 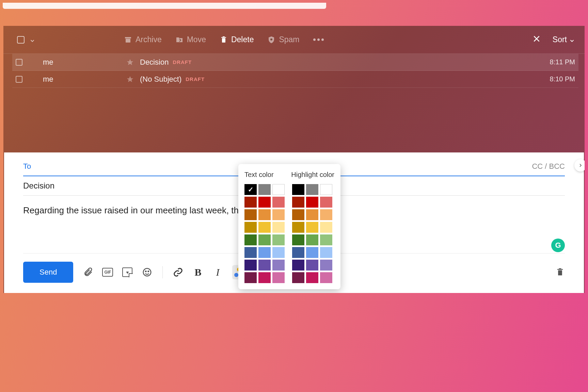 What do you see at coordinates (88, 272) in the screenshot?
I see `attach-icon` at bounding box center [88, 272].